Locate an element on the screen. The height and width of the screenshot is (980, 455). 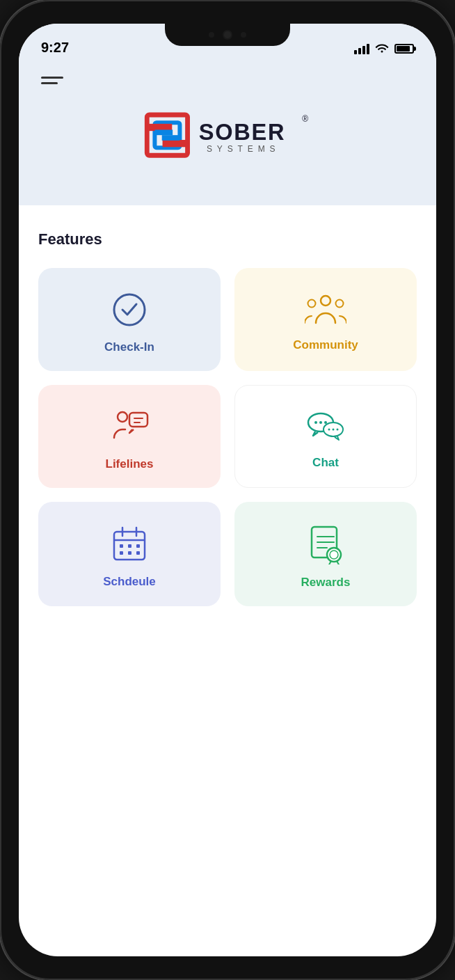
chat-card: Chat is located at coordinates (326, 436).